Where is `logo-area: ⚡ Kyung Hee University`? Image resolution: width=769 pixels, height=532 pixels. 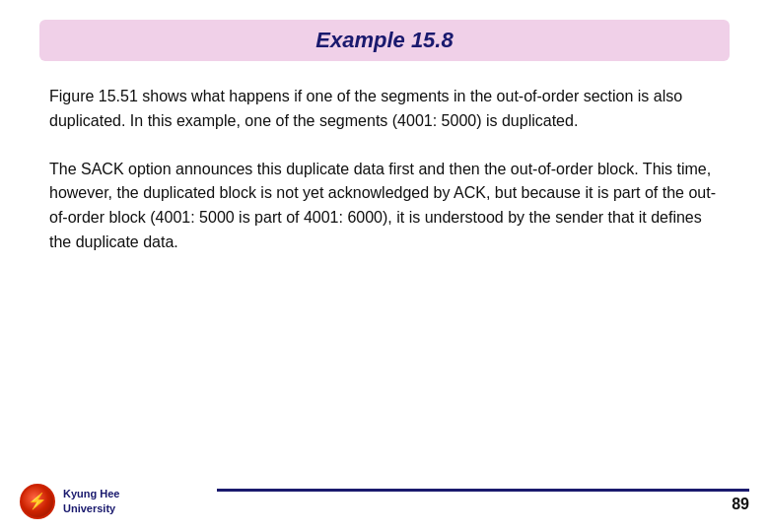
logo-area: ⚡ Kyung Hee University is located at coordinates (69, 501).